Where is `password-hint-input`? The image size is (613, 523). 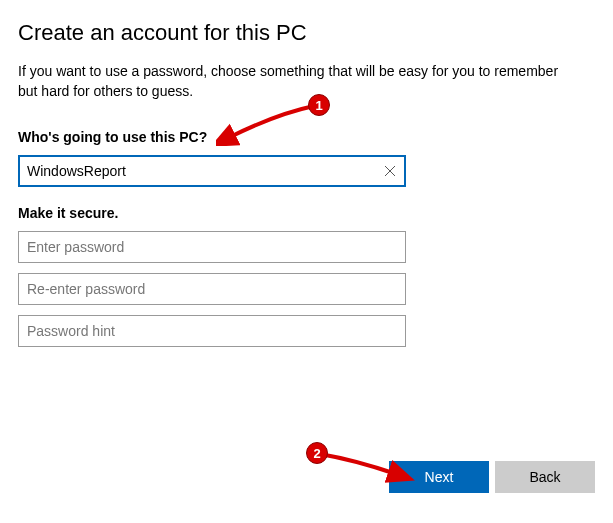 password-hint-input is located at coordinates (212, 331).